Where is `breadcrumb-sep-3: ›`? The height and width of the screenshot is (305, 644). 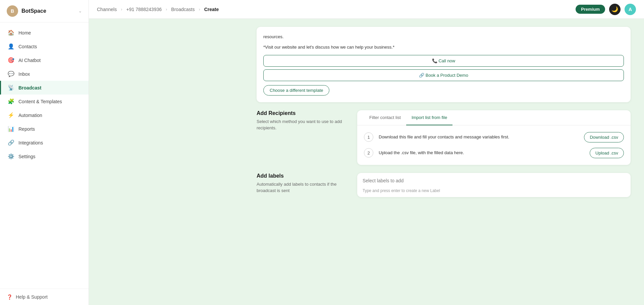 breadcrumb-sep-3: › is located at coordinates (199, 9).